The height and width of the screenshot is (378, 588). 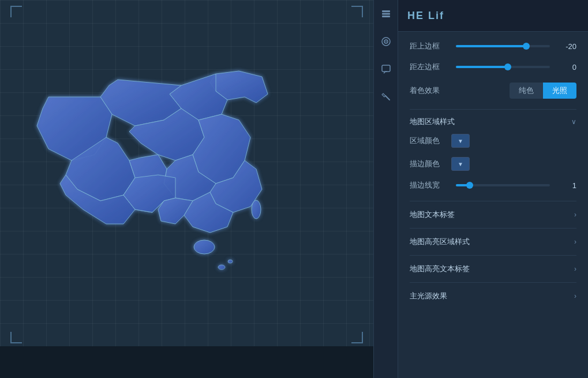 I want to click on top-margin-row: 距上边框 -20, so click(x=493, y=46).